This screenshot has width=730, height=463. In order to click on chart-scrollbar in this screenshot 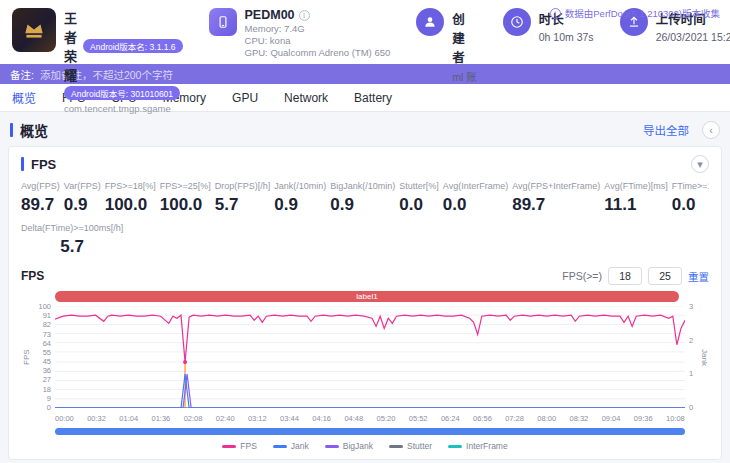, I will do `click(370, 432)`.